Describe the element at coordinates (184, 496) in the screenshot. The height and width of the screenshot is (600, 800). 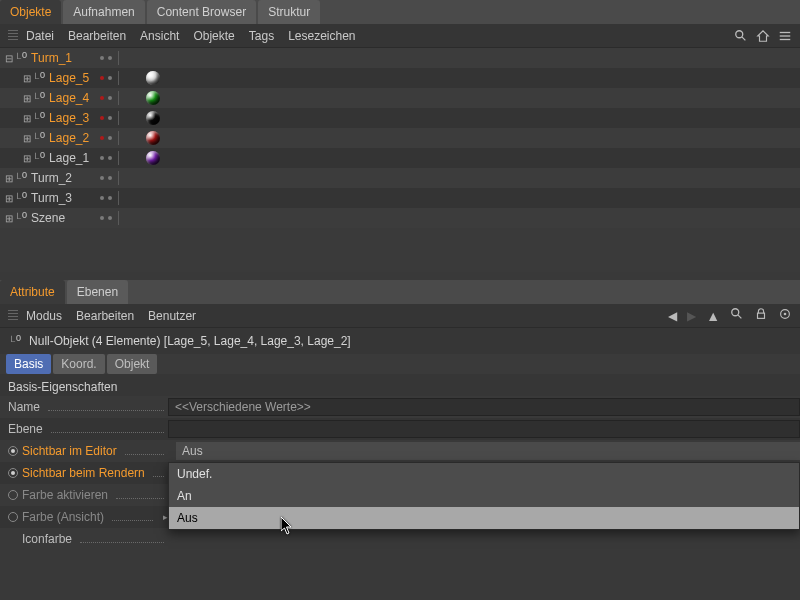
I see `dropdown-label: An` at that location.